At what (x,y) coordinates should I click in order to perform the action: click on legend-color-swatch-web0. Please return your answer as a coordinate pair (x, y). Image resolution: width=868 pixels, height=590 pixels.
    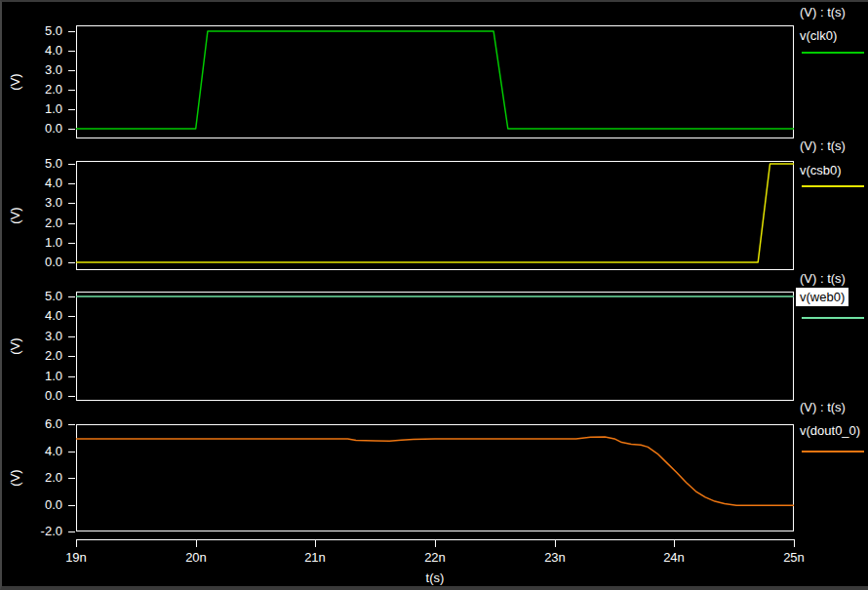
    Looking at the image, I should click on (833, 318).